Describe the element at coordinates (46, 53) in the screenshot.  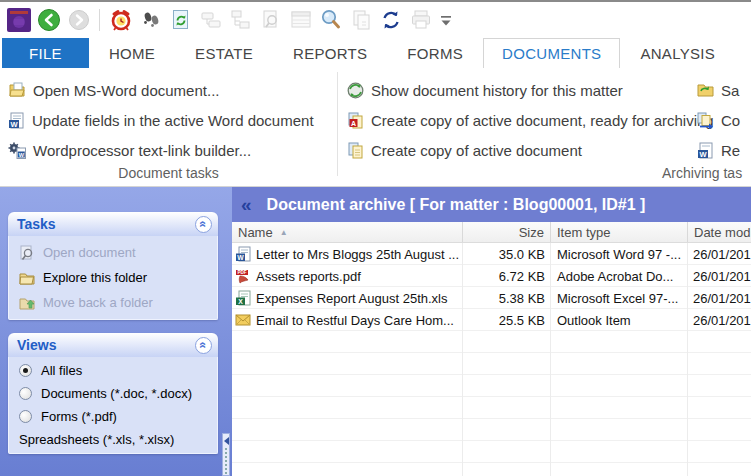
I see `tab-file: FILE` at that location.